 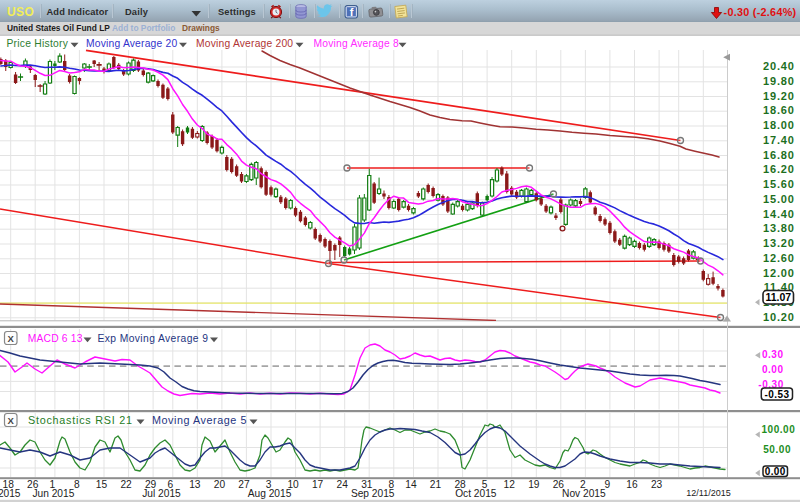 I want to click on svg-text: 12.60, so click(x=779, y=258).